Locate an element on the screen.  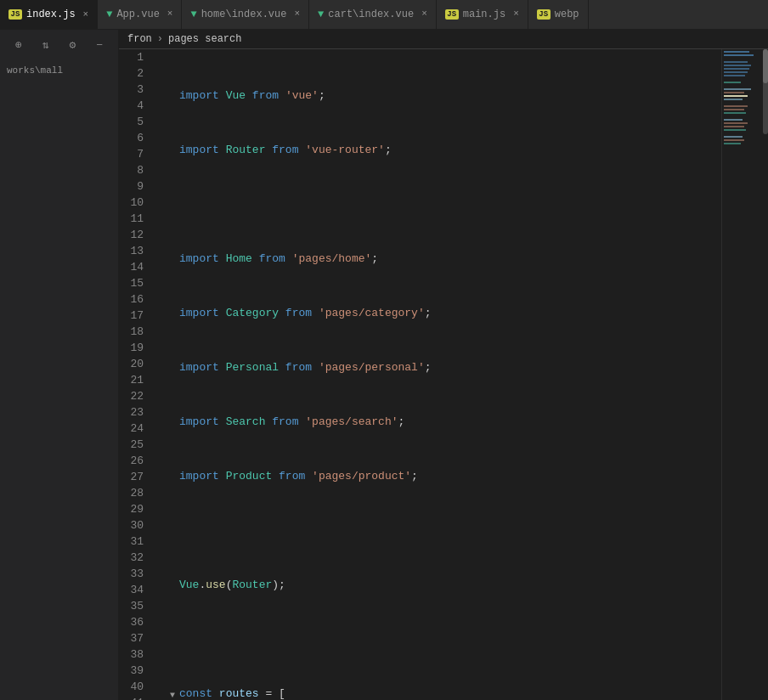
tab-label: cart\index.vue is located at coordinates (370, 14).